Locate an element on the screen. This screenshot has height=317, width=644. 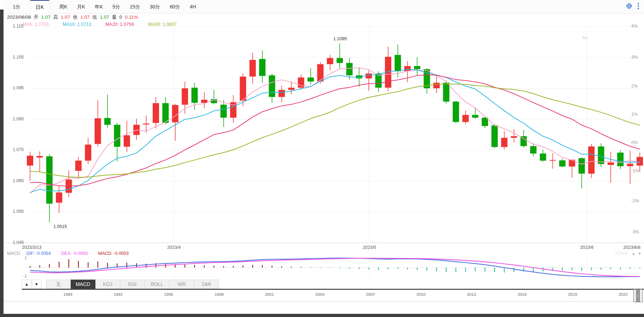
macd-value: MACD: -0.0003 is located at coordinates (113, 253).